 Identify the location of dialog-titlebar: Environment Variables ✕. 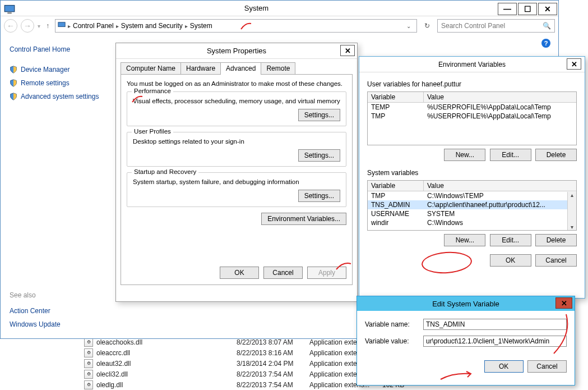
(472, 65).